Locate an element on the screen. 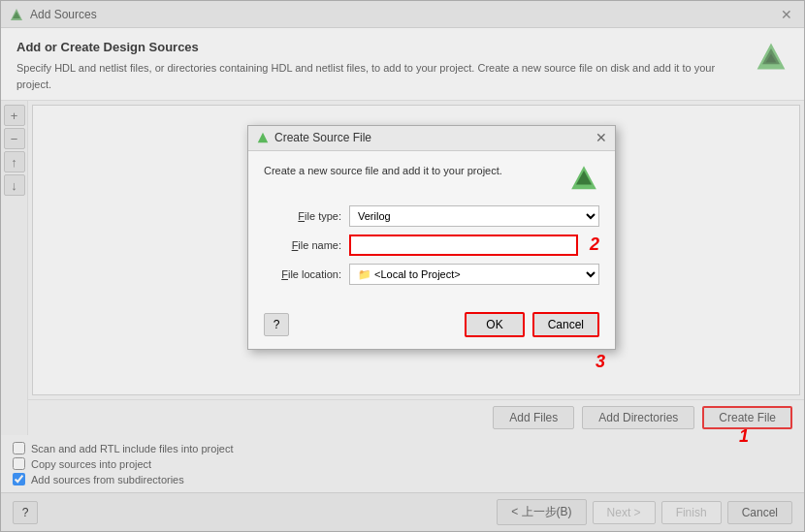 This screenshot has width=805, height=532. dialog-body: Create a new source file and add it to y… is located at coordinates (432, 228).